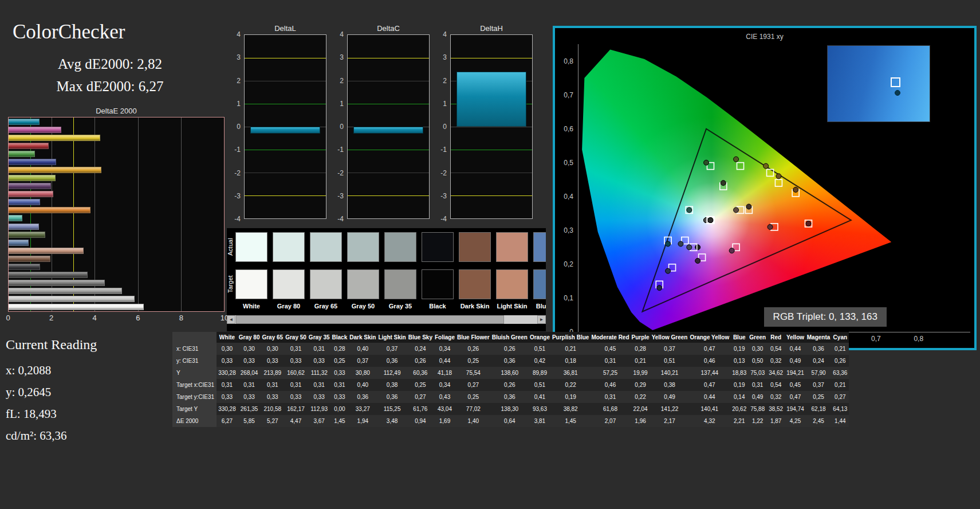  What do you see at coordinates (568, 129) in the screenshot?
I see `cie-y-tick-0-6: 0,6` at bounding box center [568, 129].